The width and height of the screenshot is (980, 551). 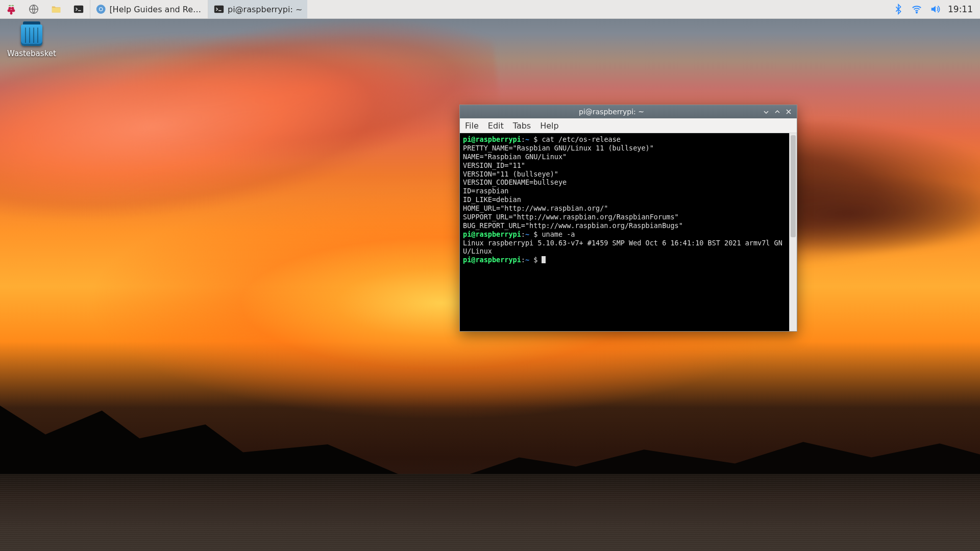 What do you see at coordinates (961, 9) in the screenshot?
I see `taskbar-clock: 19:11` at bounding box center [961, 9].